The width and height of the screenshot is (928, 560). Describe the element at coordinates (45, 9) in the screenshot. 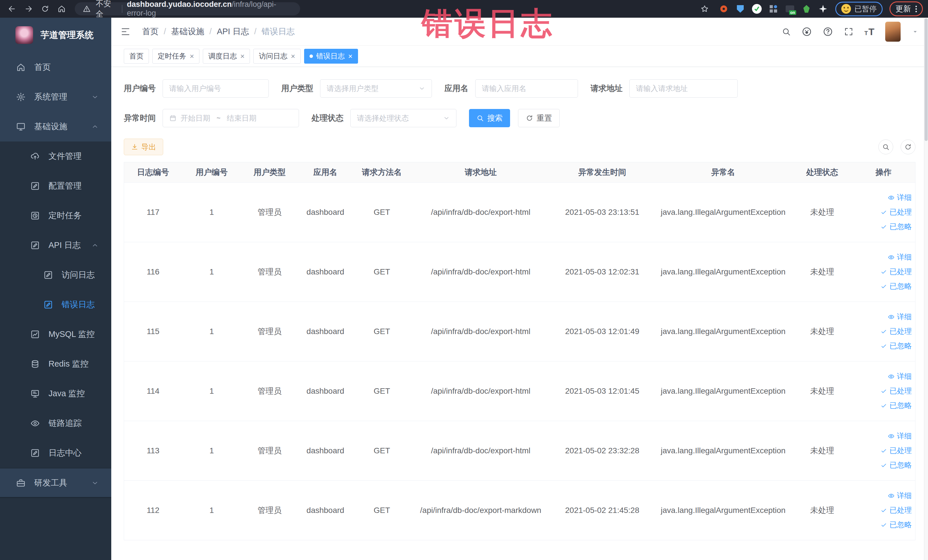

I see `reload-icon` at that location.